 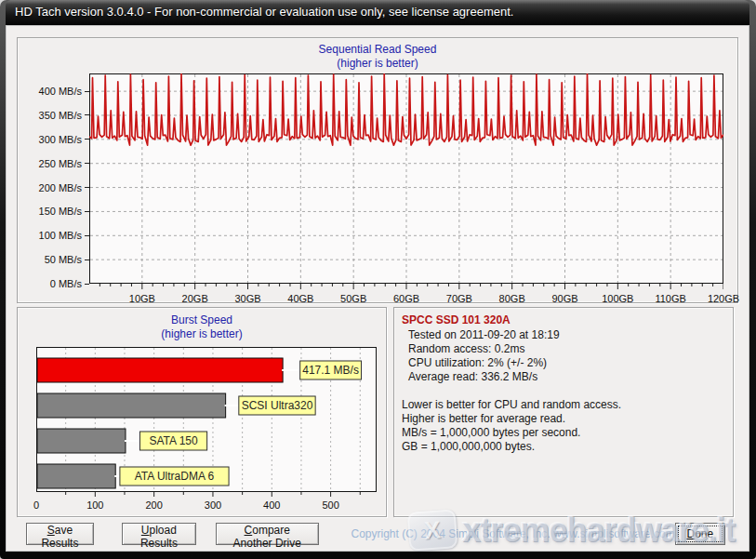 What do you see at coordinates (564, 363) in the screenshot?
I see `test-result-line: CPU utilization: 2% (+/- 2%)` at bounding box center [564, 363].